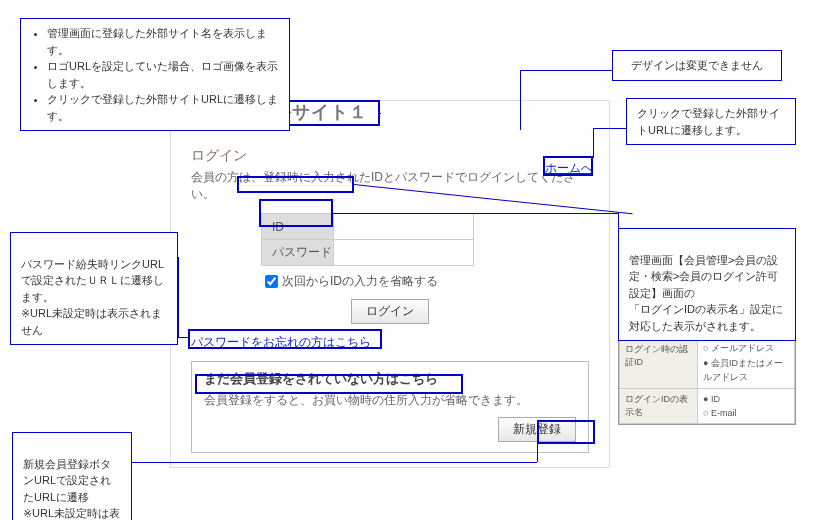 This screenshot has width=813, height=520. What do you see at coordinates (390, 156) in the screenshot?
I see `login-heading: ログイン` at bounding box center [390, 156].